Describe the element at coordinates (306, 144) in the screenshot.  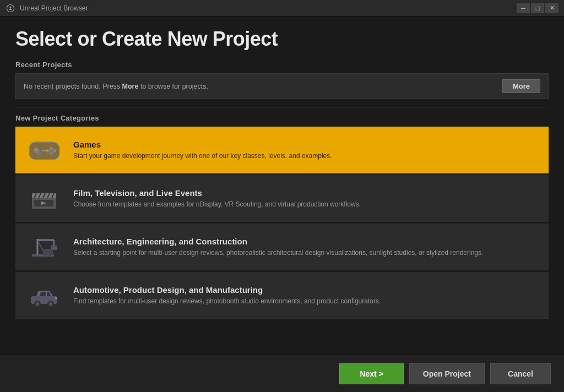
I see `games-title: Games` at that location.